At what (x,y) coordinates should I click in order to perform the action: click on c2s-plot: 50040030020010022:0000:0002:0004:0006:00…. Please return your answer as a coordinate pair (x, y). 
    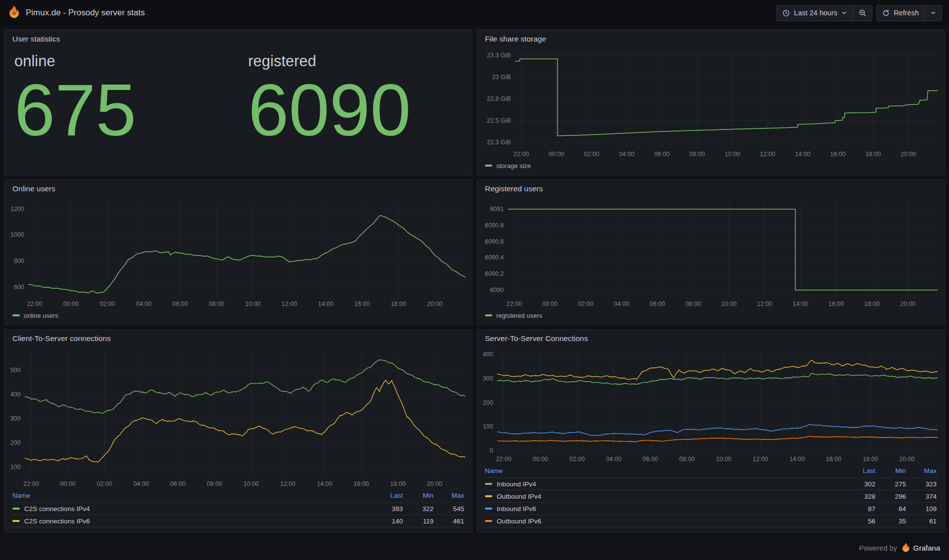
    Looking at the image, I should click on (238, 418).